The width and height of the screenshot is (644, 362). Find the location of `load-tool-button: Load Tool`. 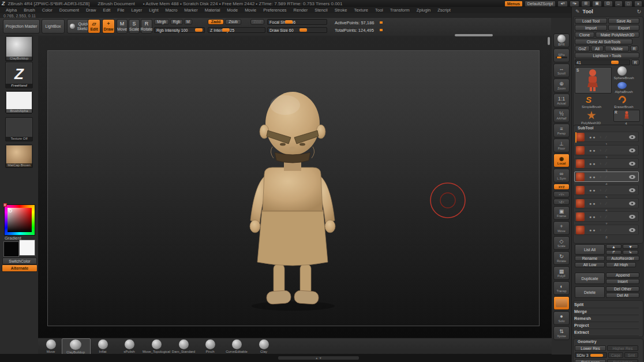

load-tool-button: Load Tool is located at coordinates (591, 21).